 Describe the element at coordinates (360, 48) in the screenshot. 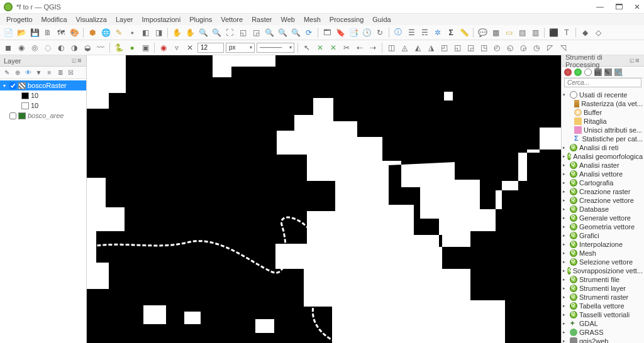

I see `vertex-e-icon: ⇠` at that location.